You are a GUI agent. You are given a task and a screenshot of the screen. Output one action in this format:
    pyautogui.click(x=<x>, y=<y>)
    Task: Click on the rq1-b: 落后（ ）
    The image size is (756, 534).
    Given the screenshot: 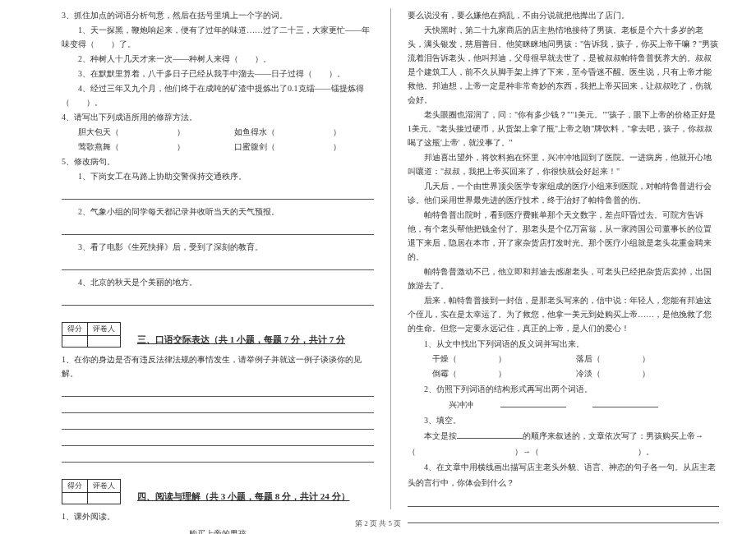 What is the action you would take?
    pyautogui.click(x=648, y=359)
    